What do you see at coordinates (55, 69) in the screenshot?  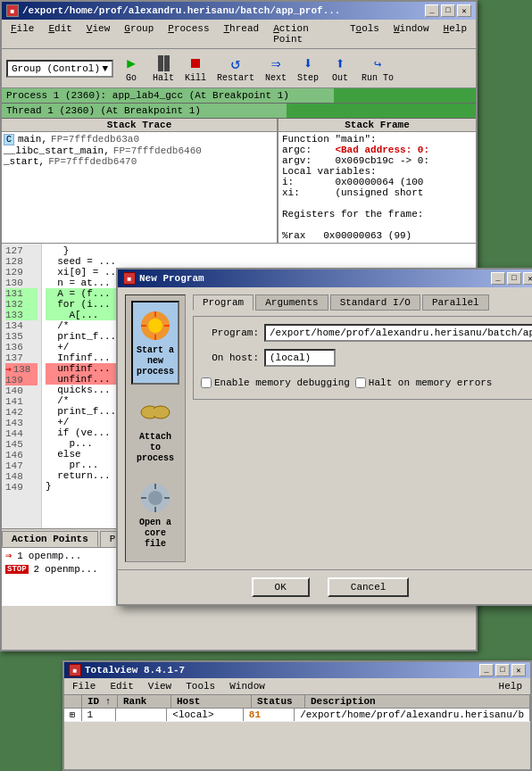 I see `group-dropdown-label: Group (Control)` at bounding box center [55, 69].